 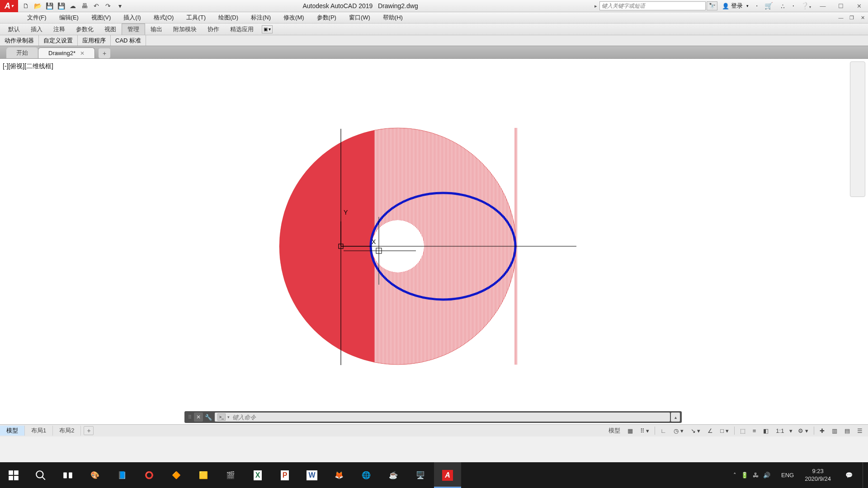 I want to click on minimize-button: —, so click(x=823, y=6).